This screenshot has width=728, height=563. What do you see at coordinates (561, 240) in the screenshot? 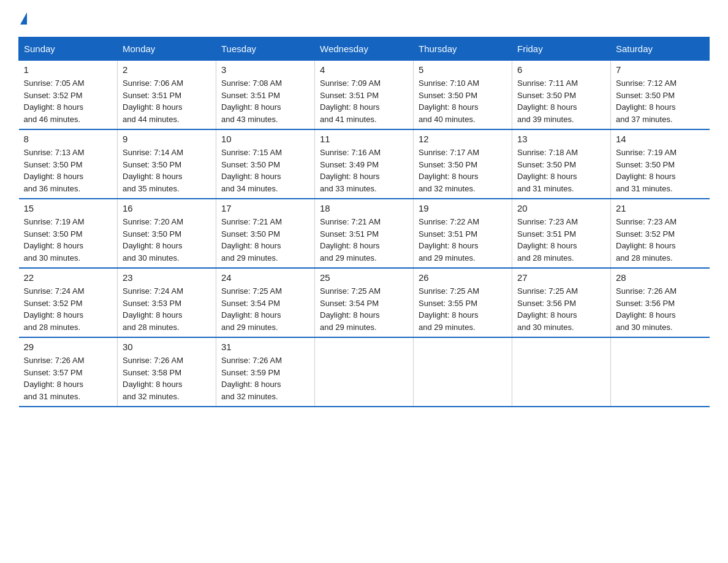
I see `day-info: Sunrise: 7:23 AMSunset: 3:51 PMDaylight:…` at bounding box center [561, 240].